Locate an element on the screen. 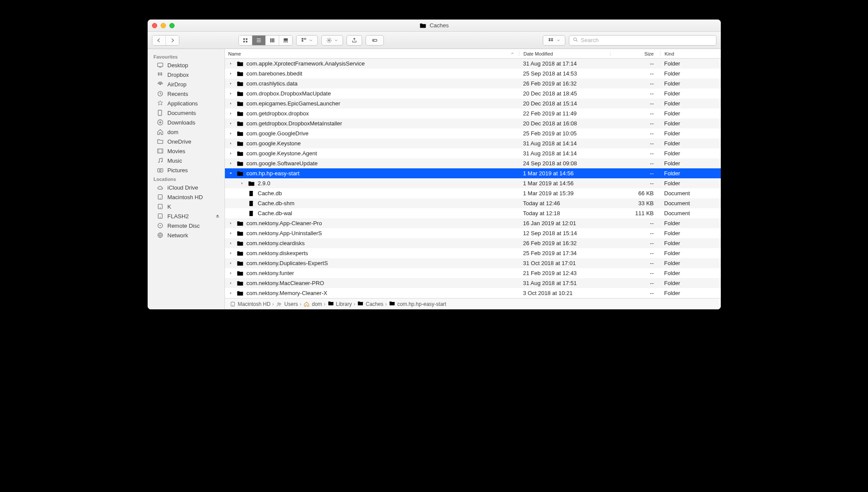 This screenshot has width=868, height=492. chevron-down-icon is located at coordinates (231, 174).